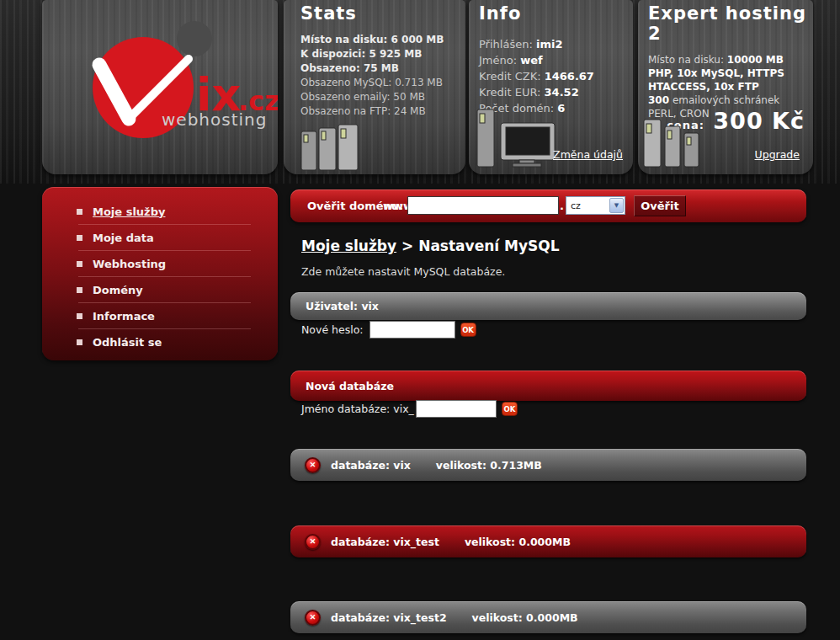 This screenshot has height=640, width=840. Describe the element at coordinates (549, 617) in the screenshot. I see `database-row: ✕ databáze: vix_test2 velikost: 0.000MB` at that location.